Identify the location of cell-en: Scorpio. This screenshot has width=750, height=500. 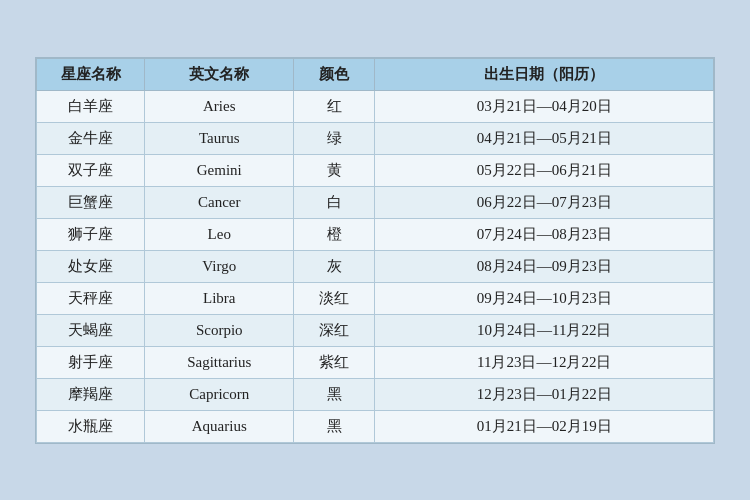
(220, 330).